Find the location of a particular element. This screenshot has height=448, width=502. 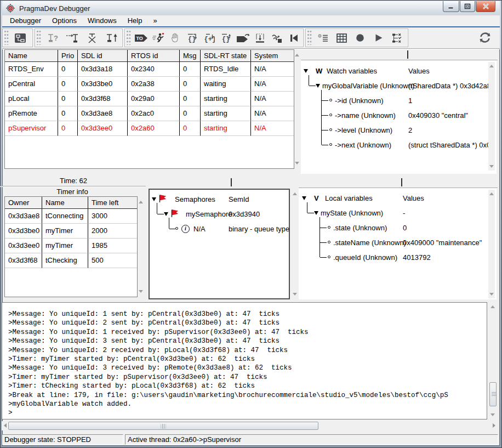

semaphore-scrollbar is located at coordinates (295, 244).